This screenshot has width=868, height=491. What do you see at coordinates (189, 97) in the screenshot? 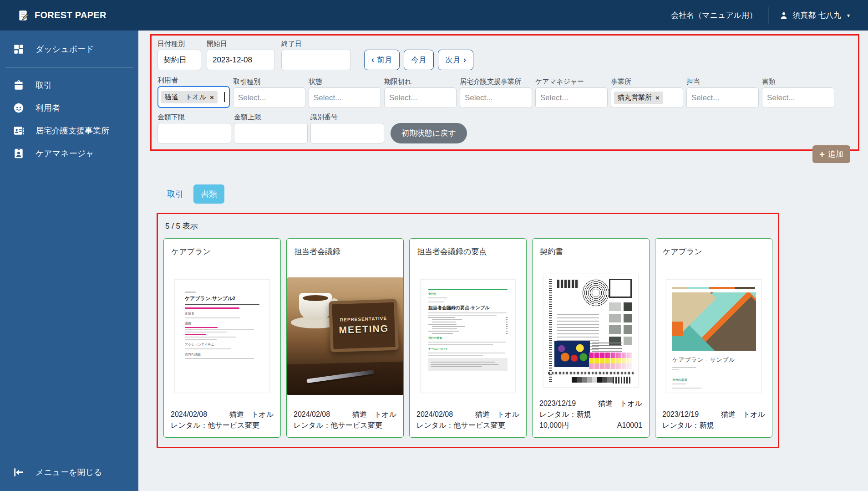
I see `user-filter-tag: 猫道 トオル ×` at bounding box center [189, 97].